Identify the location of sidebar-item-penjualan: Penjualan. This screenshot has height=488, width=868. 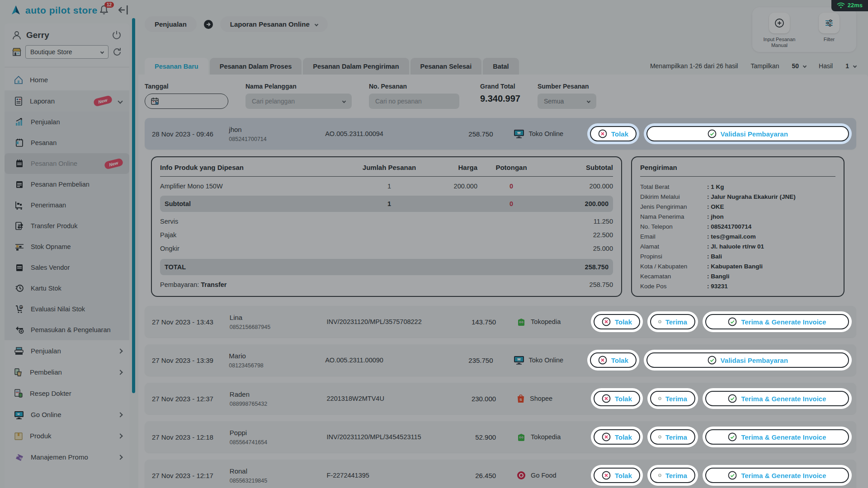
(67, 351).